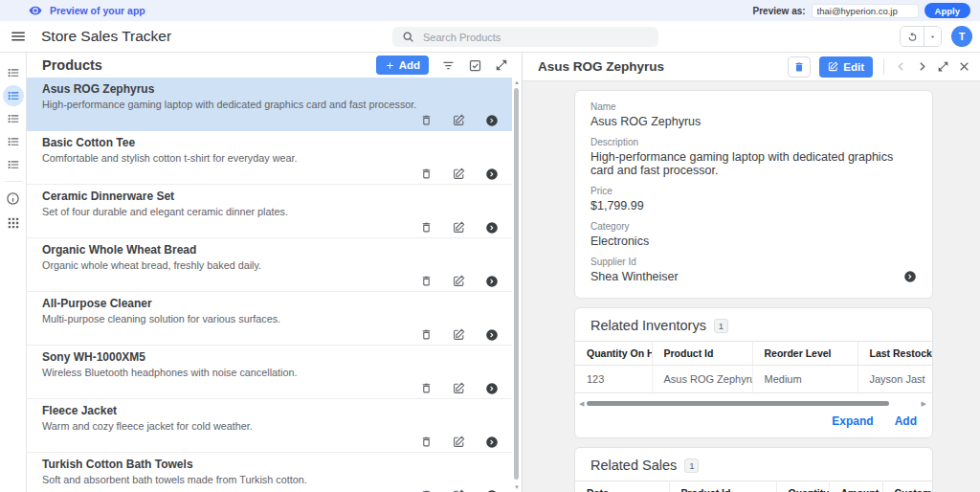  Describe the element at coordinates (402, 65) in the screenshot. I see `add-product-button: Add` at that location.